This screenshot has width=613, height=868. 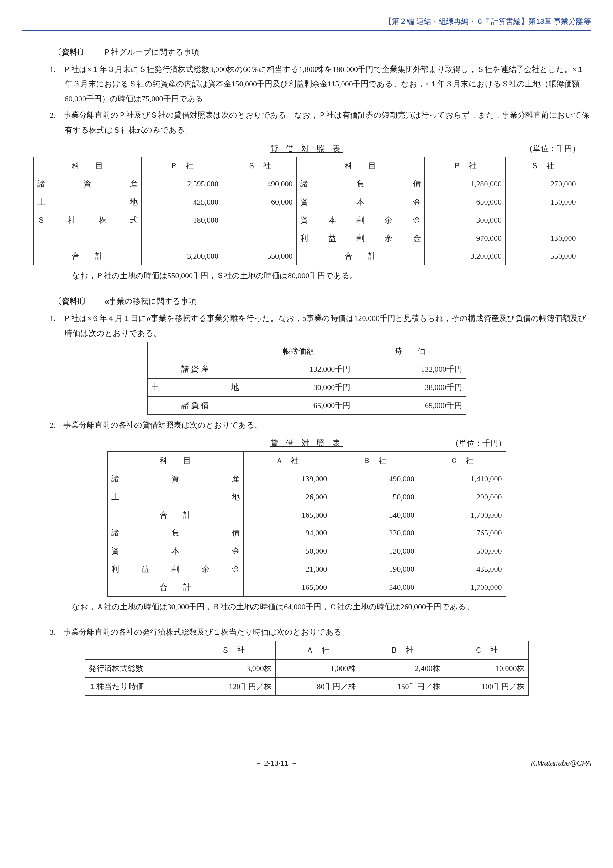 What do you see at coordinates (87, 238) in the screenshot?
I see `bs1-r4-left` at bounding box center [87, 238].